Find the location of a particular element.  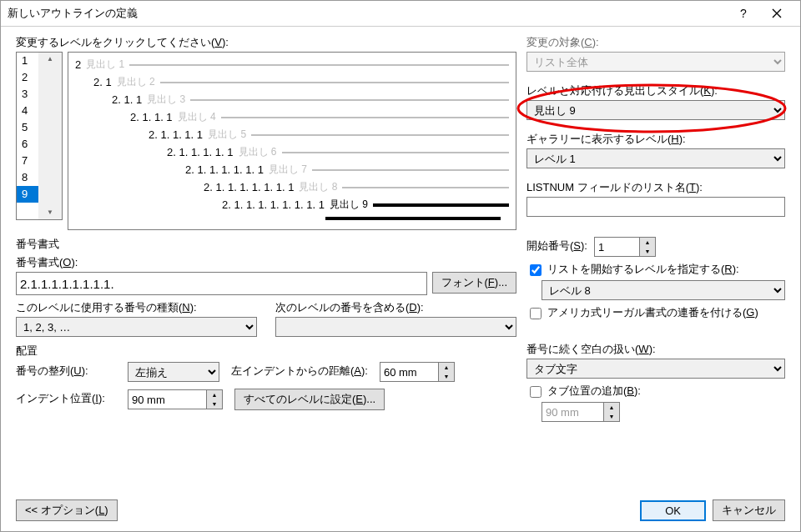

include-level-select is located at coordinates (395, 327).